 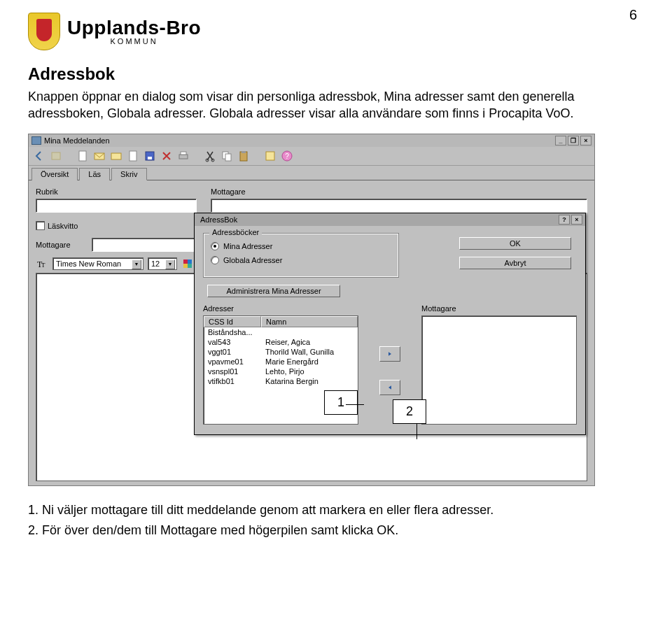 What do you see at coordinates (44, 31) in the screenshot?
I see `crest-icon` at bounding box center [44, 31].